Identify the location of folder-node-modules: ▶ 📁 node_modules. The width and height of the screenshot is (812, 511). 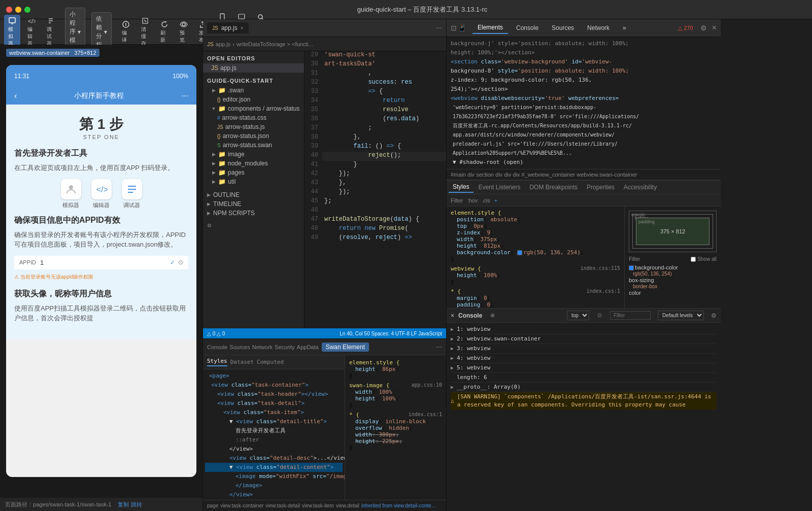
(254, 163).